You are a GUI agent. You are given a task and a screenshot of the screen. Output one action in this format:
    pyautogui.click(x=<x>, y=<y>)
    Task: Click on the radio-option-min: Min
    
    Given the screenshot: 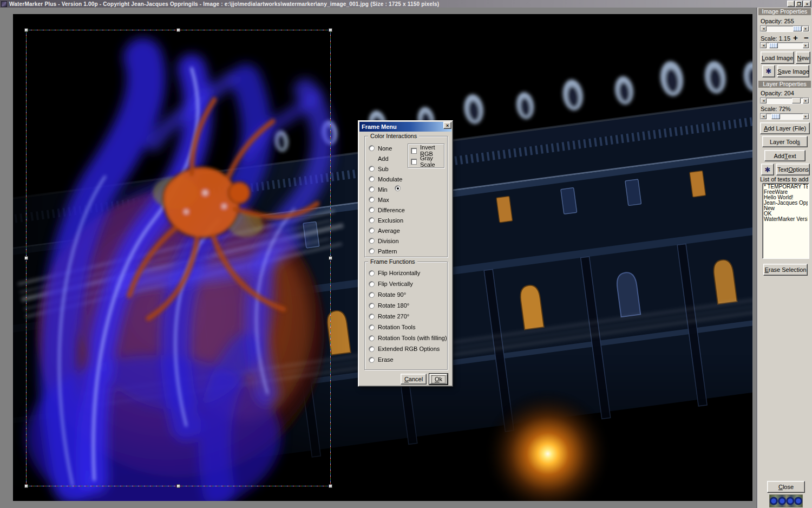 What is the action you would take?
    pyautogui.click(x=387, y=190)
    